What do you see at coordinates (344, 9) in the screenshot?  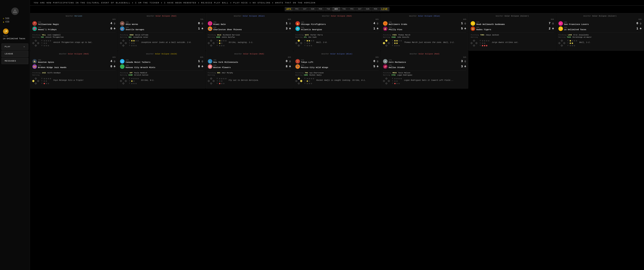 I see `day-btn-thu: THU` at bounding box center [344, 9].